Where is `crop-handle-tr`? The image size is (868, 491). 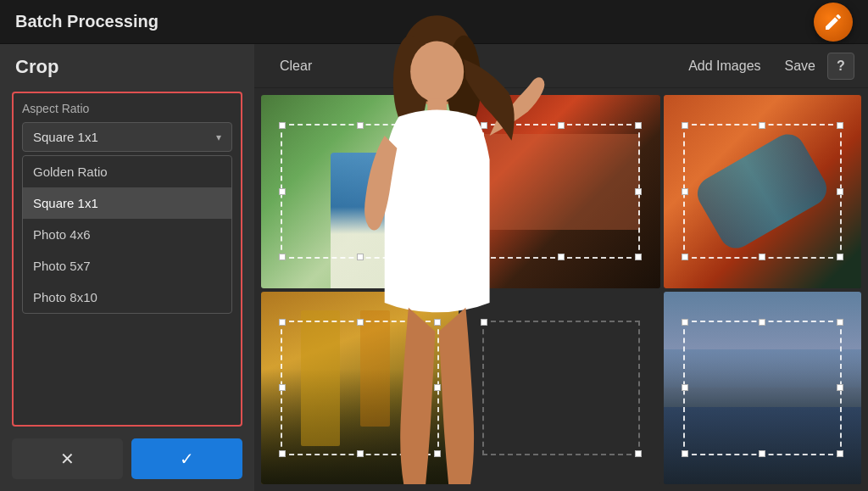
crop-handle-tr is located at coordinates (437, 126).